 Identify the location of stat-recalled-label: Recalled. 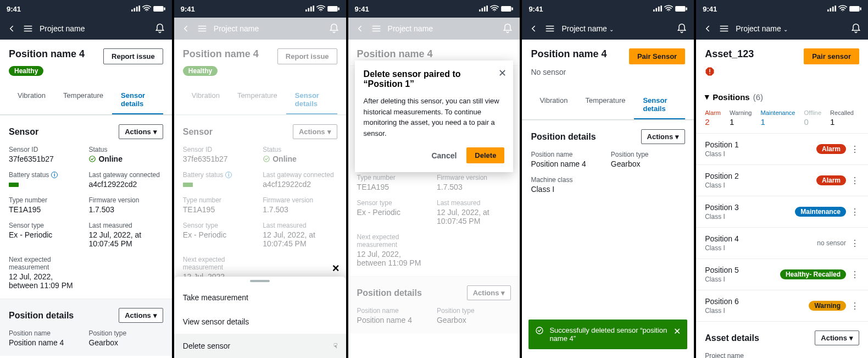
(842, 113).